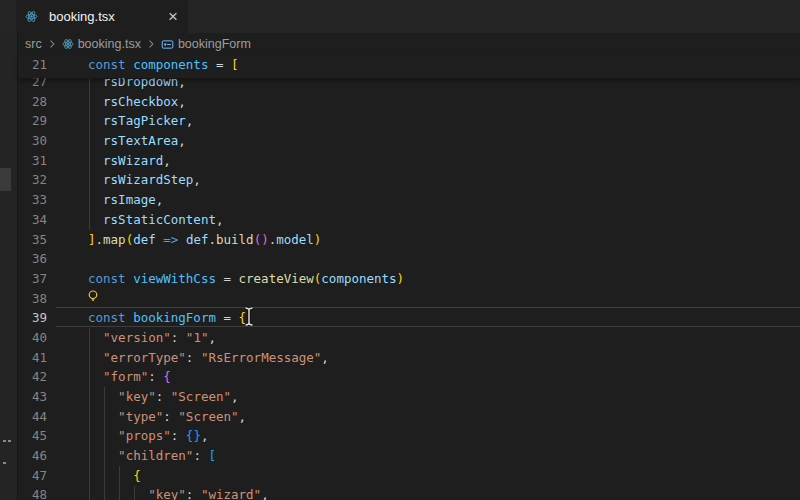 Image resolution: width=800 pixels, height=500 pixels. I want to click on tab-booking-tsx: booking.tsx ×, so click(102, 16).